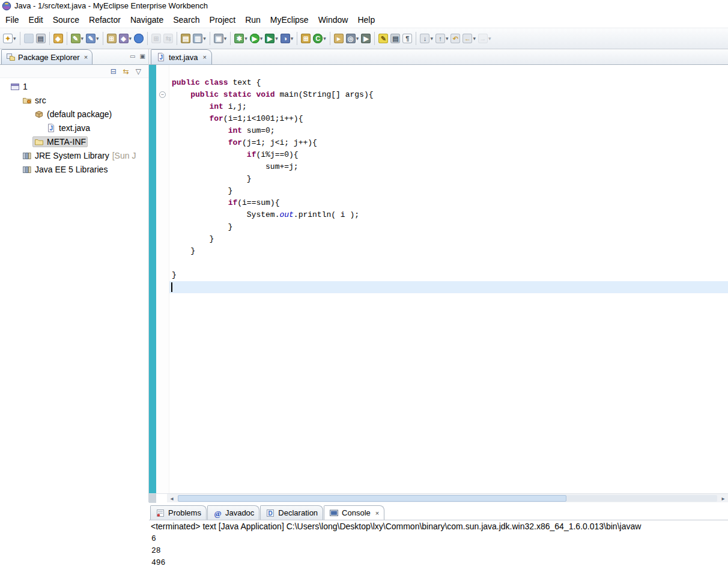 The image size is (728, 581). Describe the element at coordinates (366, 20) in the screenshot. I see `menu-help: Help` at that location.